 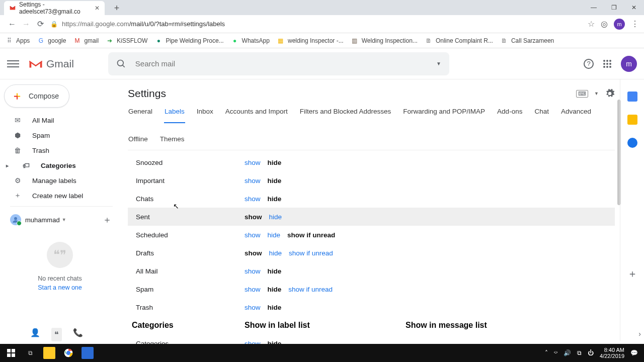 What do you see at coordinates (60, 165) in the screenshot?
I see `sidebar-item: 🏷Categories` at bounding box center [60, 165].